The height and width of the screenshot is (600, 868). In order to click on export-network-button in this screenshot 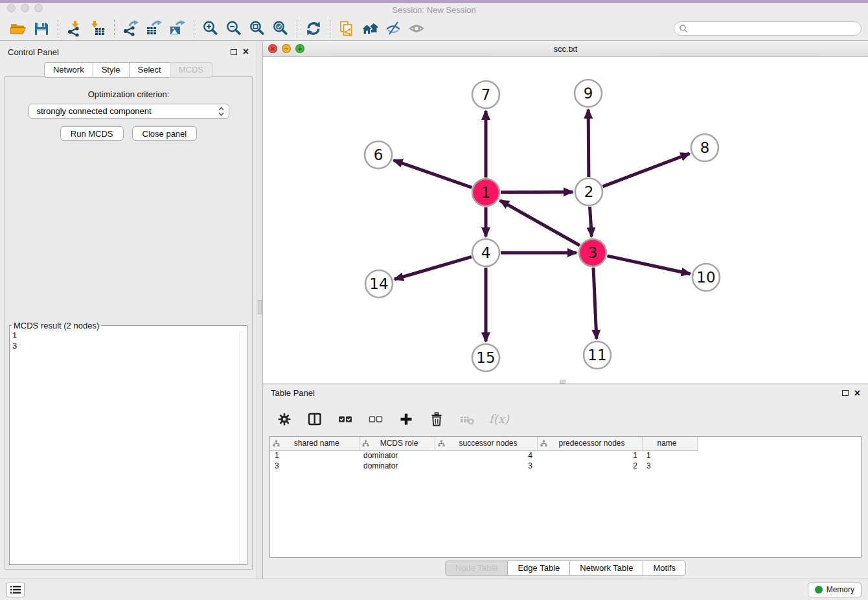, I will do `click(131, 29)`.